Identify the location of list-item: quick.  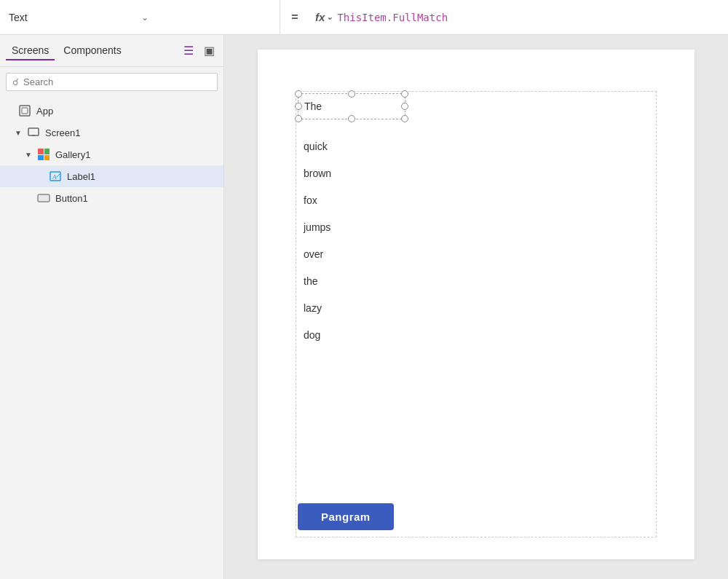
(476, 147).